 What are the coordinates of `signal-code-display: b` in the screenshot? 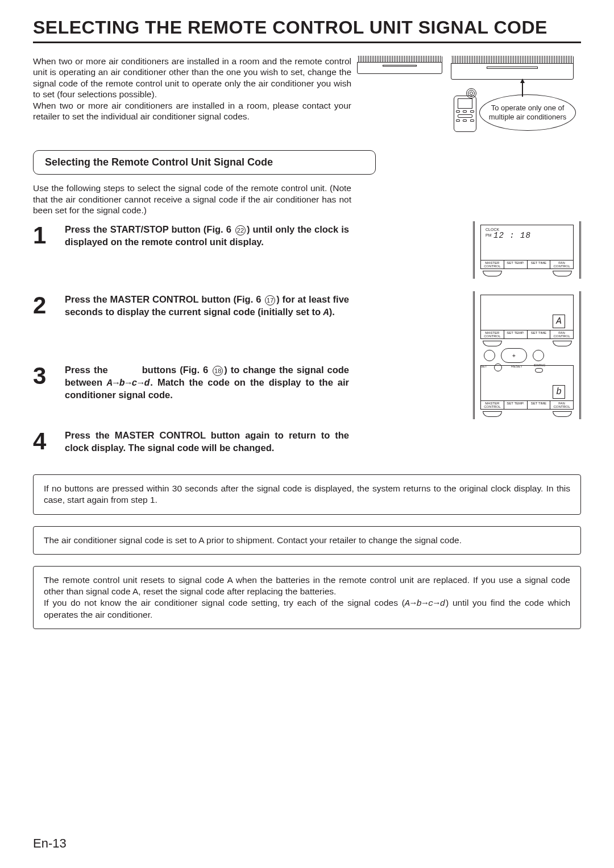 It's located at (559, 392).